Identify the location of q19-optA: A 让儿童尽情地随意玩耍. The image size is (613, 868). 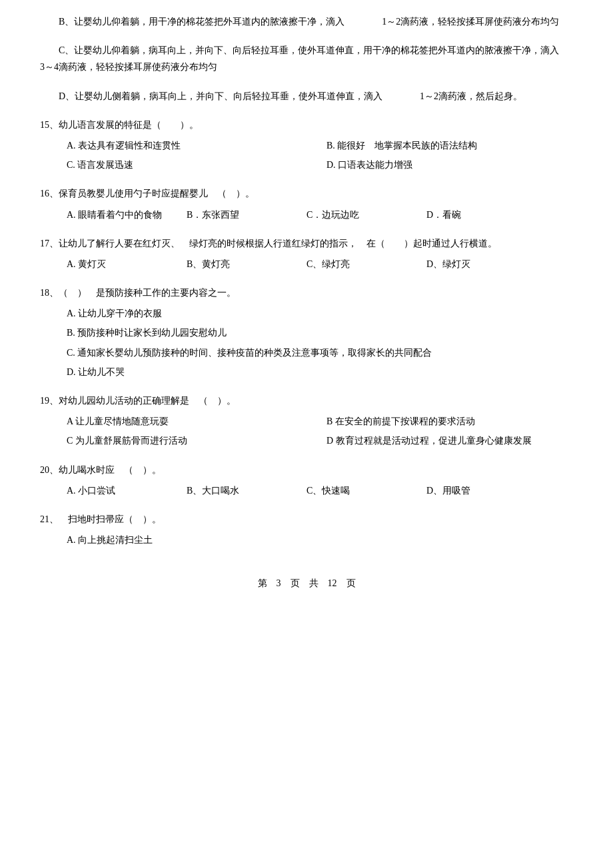
(190, 421).